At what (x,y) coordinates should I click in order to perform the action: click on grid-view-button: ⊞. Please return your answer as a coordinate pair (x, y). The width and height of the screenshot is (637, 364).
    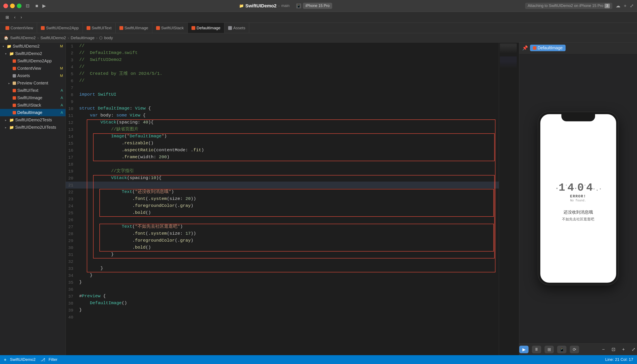
    Looking at the image, I should click on (7, 17).